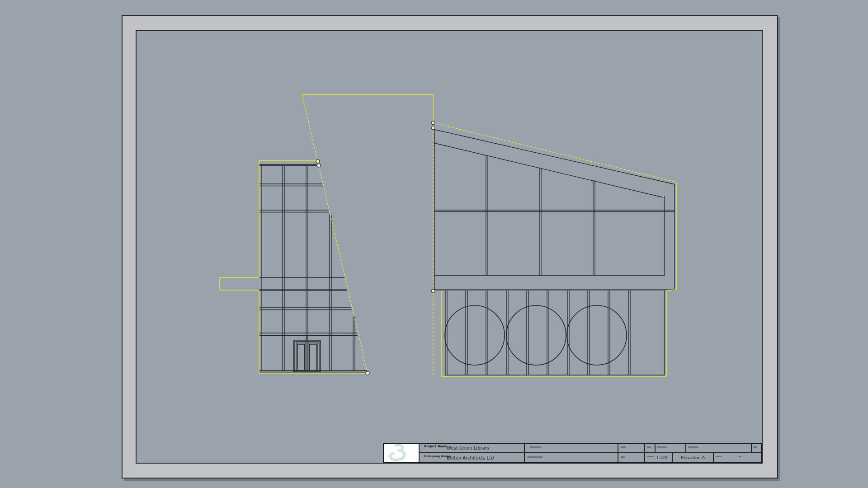 This screenshot has height=488, width=868. What do you see at coordinates (693, 457) in the screenshot?
I see `view-name-value: Elevation A` at bounding box center [693, 457].